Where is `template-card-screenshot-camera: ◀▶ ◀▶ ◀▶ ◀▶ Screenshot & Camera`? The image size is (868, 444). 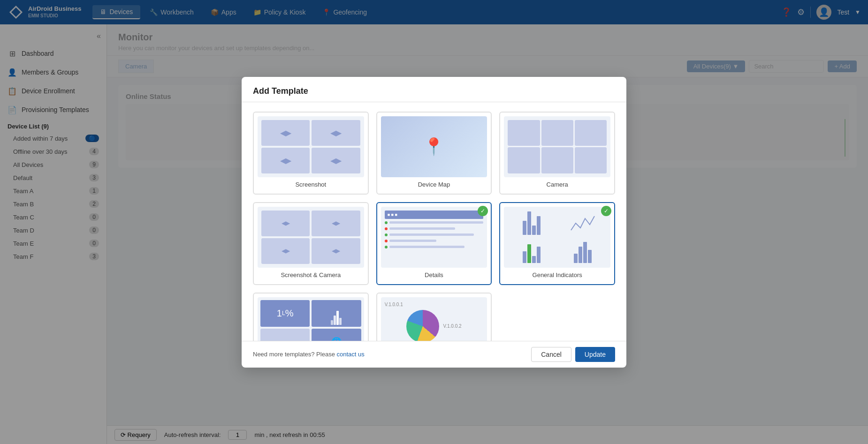 template-card-screenshot-camera: ◀▶ ◀▶ ◀▶ ◀▶ Screenshot & Camera is located at coordinates (311, 244).